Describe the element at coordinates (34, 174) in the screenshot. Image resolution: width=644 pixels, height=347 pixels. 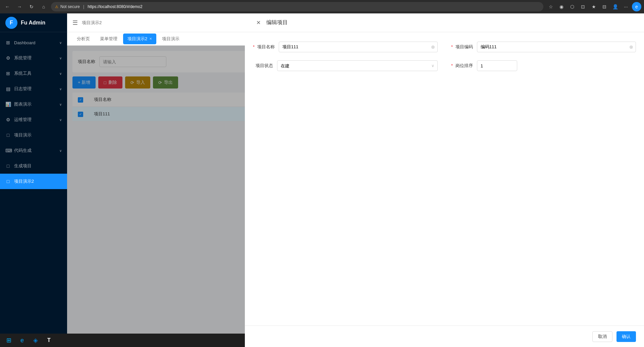
I see `sidebar: F Fu Admin ⊞ Dashboard ∨ ⚙ 系统管理 ∨ ⊞ 系统工具…` at that location.